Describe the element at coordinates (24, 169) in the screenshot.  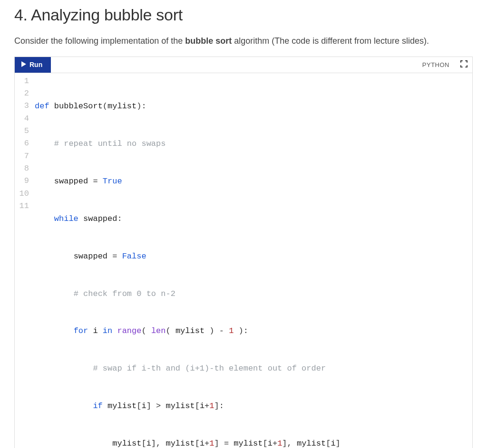
I see `line-number: 8` at that location.